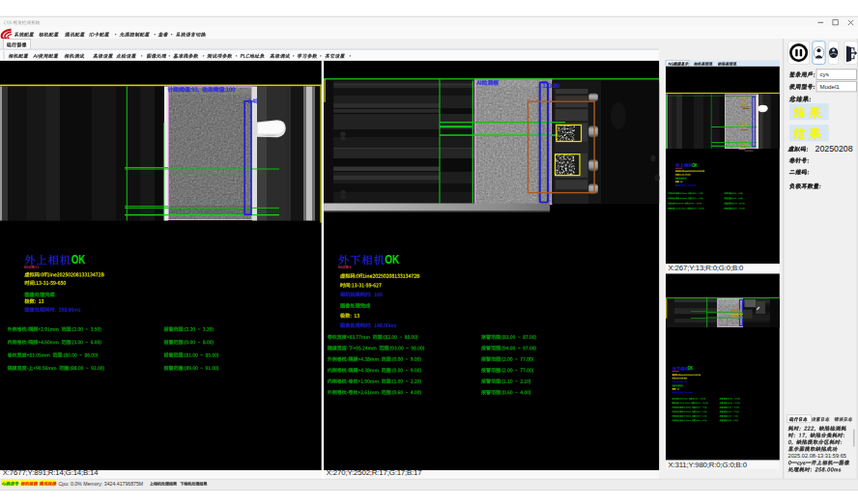  Describe the element at coordinates (707, 268) in the screenshot. I see `svg-text: X:267;Y:13;R:0;G:0;B:0` at that location.